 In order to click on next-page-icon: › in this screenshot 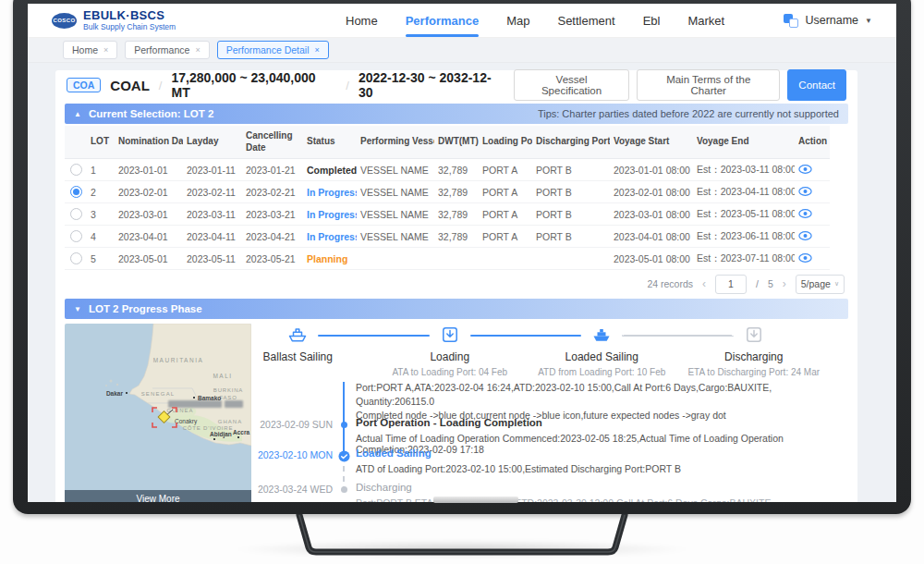, I will do `click(784, 284)`.